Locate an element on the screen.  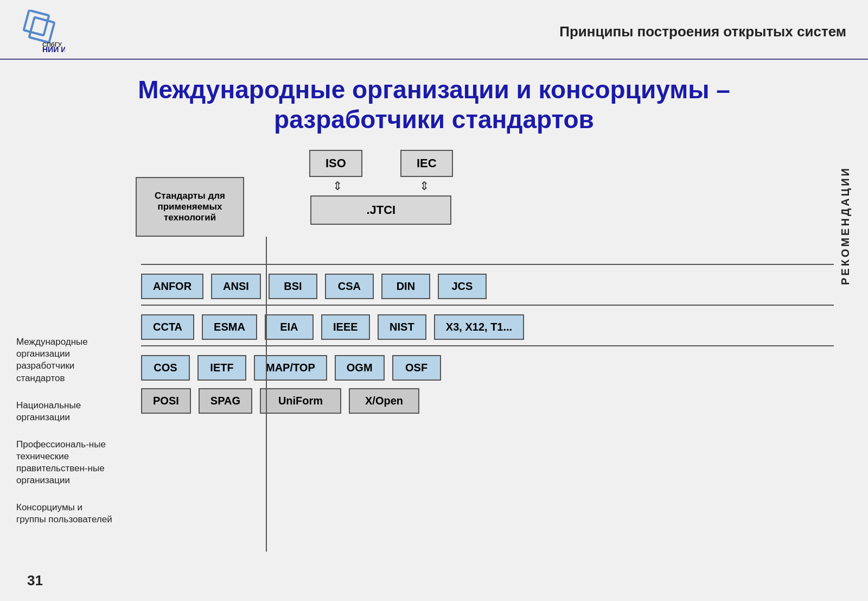
standards-box: Стандарты для применяемых технологий is located at coordinates (190, 207).